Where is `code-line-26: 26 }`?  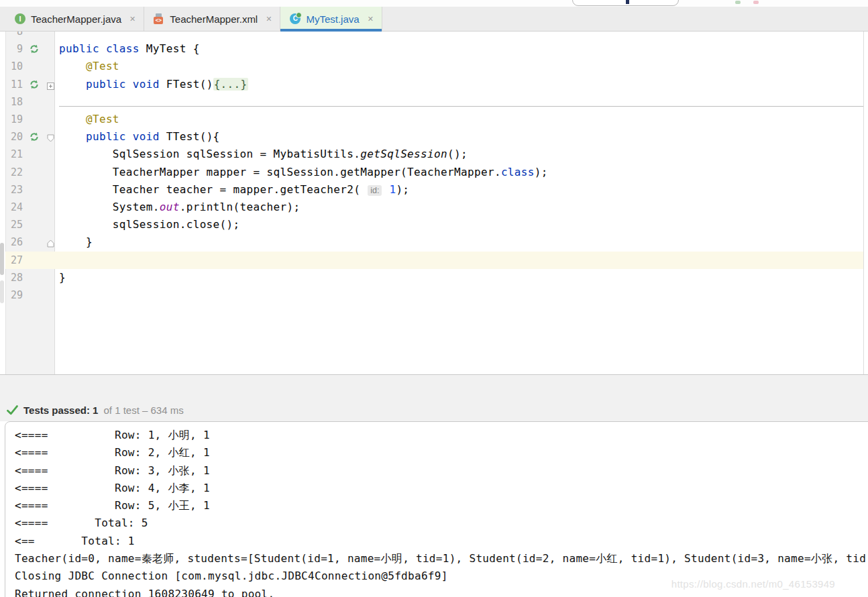
code-line-26: 26 } is located at coordinates (435, 242).